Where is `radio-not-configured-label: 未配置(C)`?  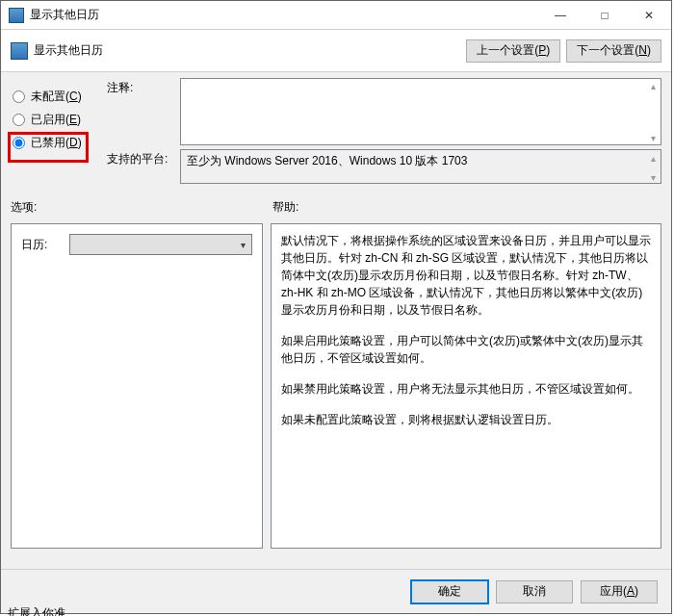
radio-not-configured-label: 未配置(C) is located at coordinates (56, 96).